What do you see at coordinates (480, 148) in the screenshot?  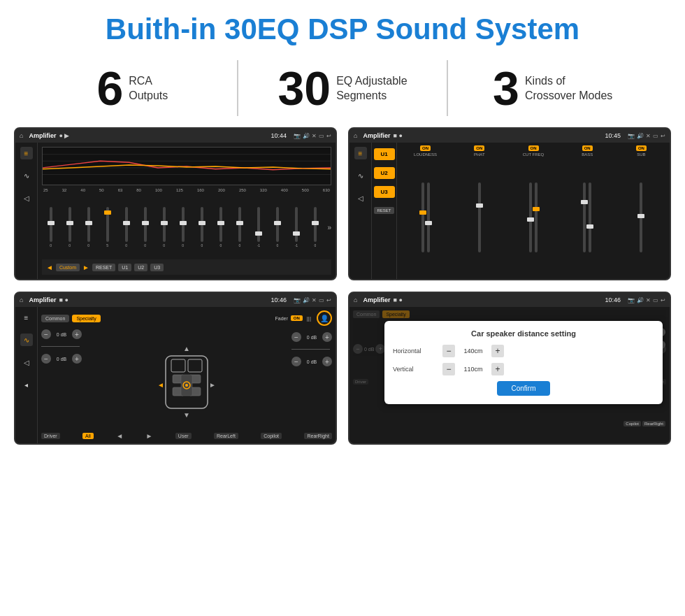 I see `phat-on: ON` at bounding box center [480, 148].